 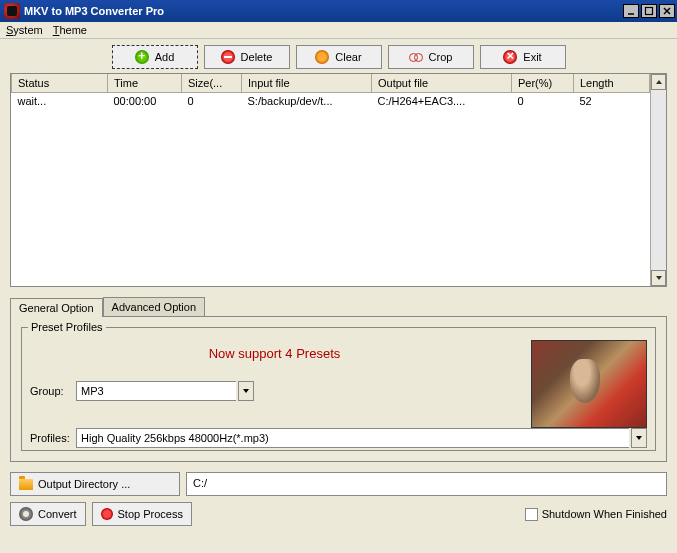 I want to click on stop-label: Stop Process, so click(x=150, y=514).